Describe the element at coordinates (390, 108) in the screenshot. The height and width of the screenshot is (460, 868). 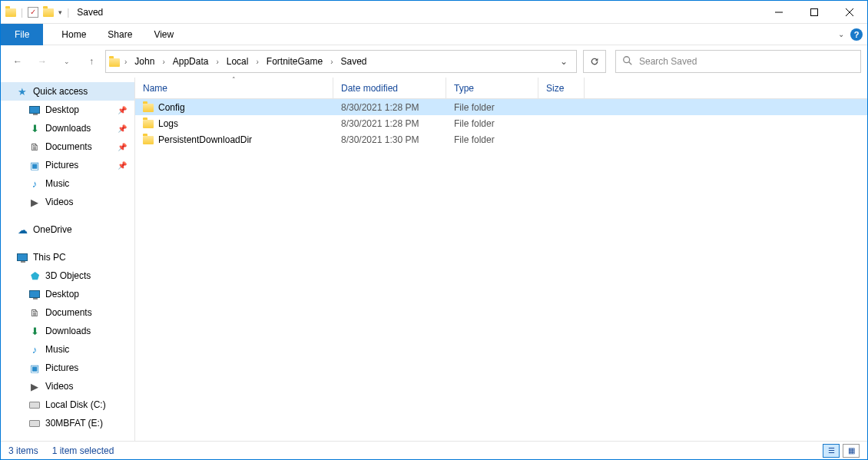
I see `file-date: 8/30/2021 1:28 PM` at that location.